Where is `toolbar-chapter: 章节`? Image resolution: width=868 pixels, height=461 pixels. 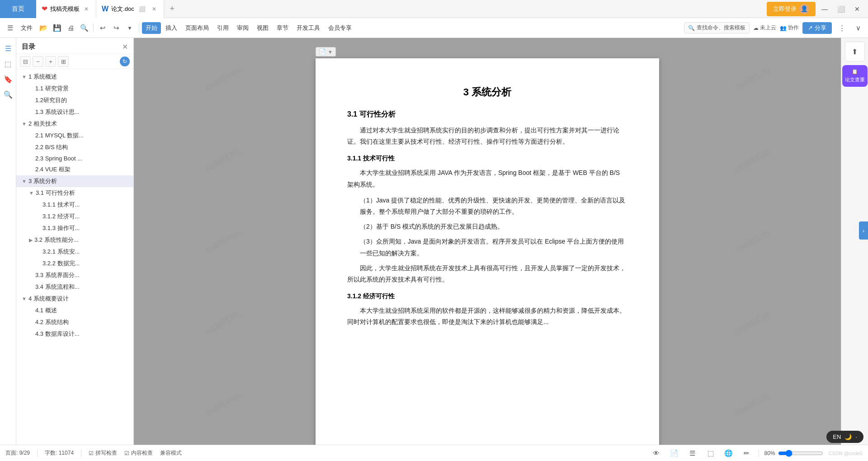 toolbar-chapter: 章节 is located at coordinates (283, 28).